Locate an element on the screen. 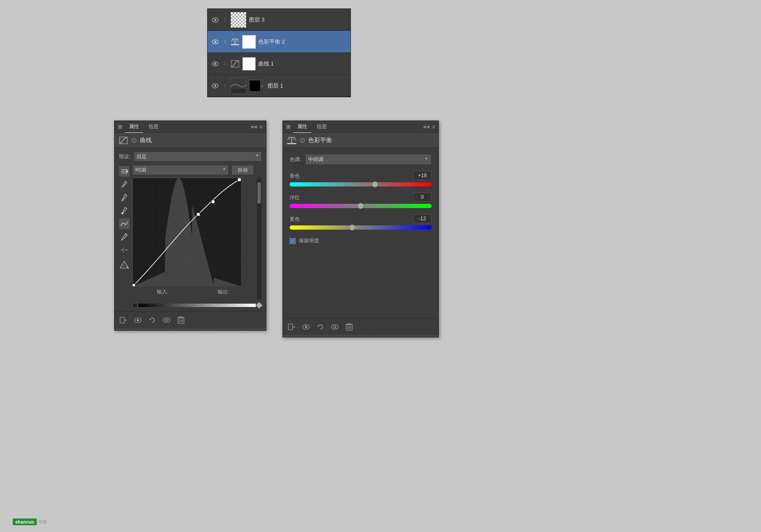 The width and height of the screenshot is (761, 532). curves-title-icon is located at coordinates (123, 140).